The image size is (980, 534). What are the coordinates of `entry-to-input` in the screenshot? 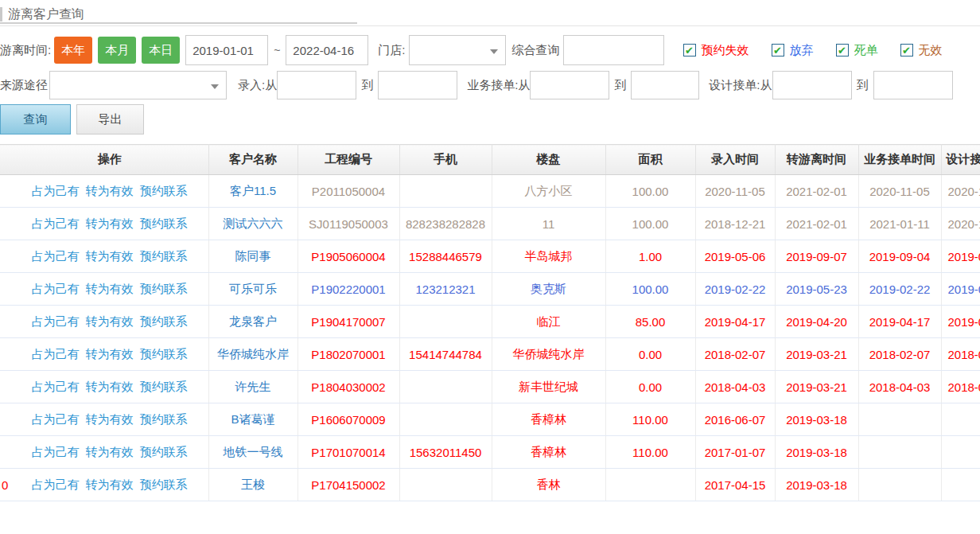 It's located at (418, 85).